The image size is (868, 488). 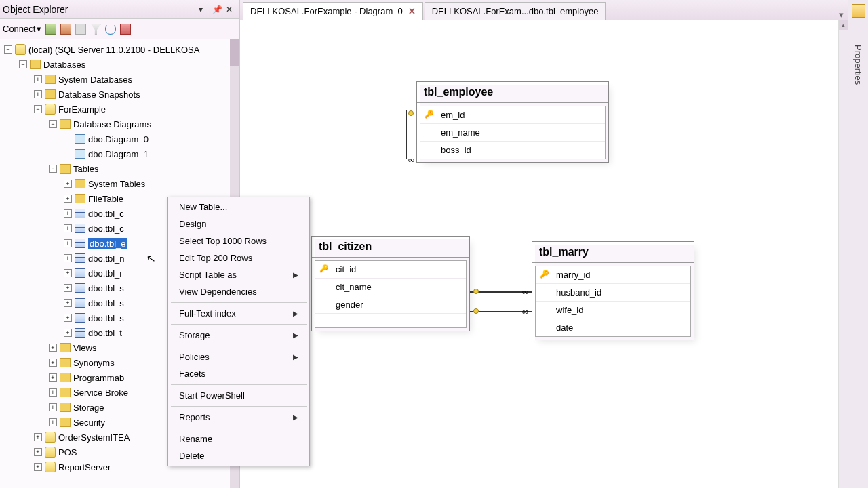 I want to click on table-node: dbo.tbl_r, so click(x=106, y=274).